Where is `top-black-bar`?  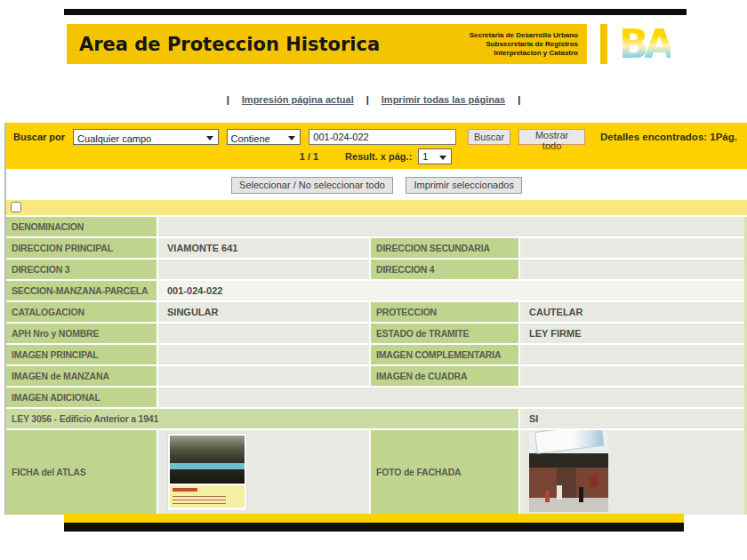 top-black-bar is located at coordinates (375, 12).